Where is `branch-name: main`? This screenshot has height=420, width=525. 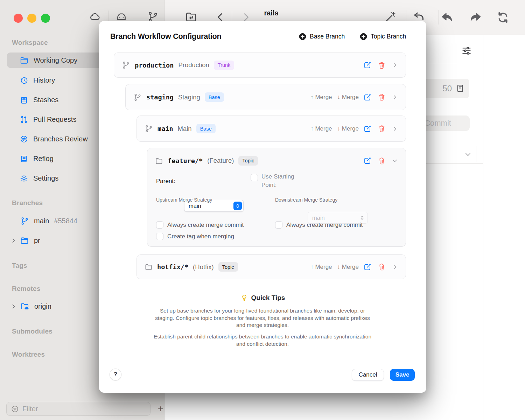
branch-name: main is located at coordinates (41, 221).